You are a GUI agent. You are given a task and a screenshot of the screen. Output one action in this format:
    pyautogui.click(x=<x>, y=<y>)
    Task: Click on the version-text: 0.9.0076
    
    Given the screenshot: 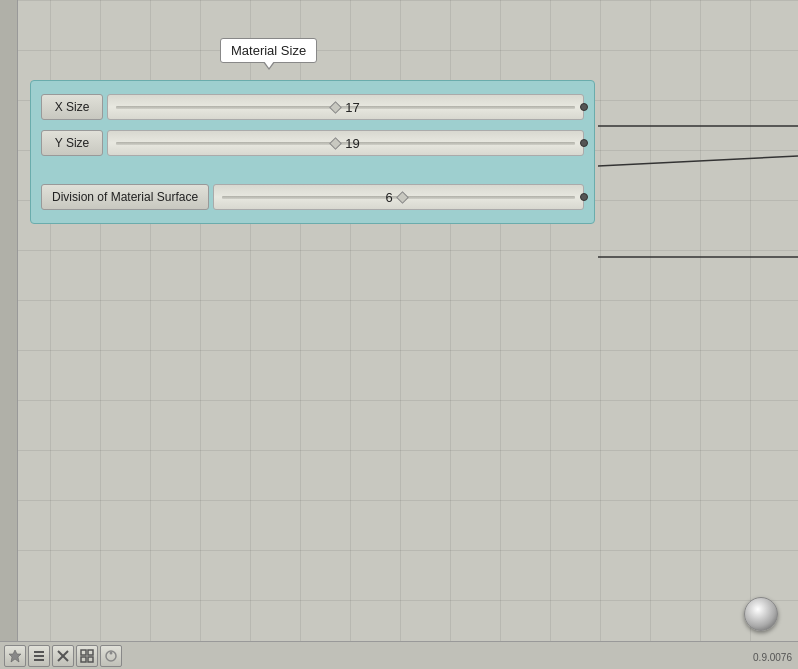 What is the action you would take?
    pyautogui.click(x=772, y=658)
    